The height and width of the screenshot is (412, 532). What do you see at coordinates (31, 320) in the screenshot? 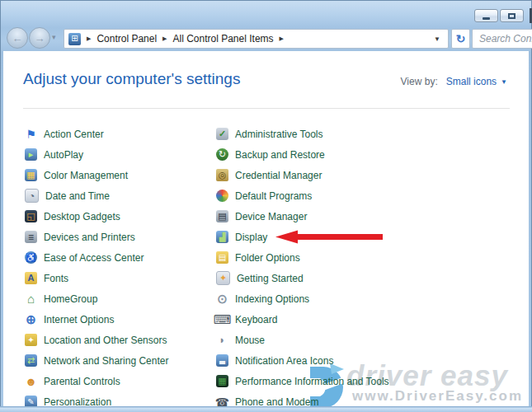
I see `internet-options-icon: ⊕` at bounding box center [31, 320].